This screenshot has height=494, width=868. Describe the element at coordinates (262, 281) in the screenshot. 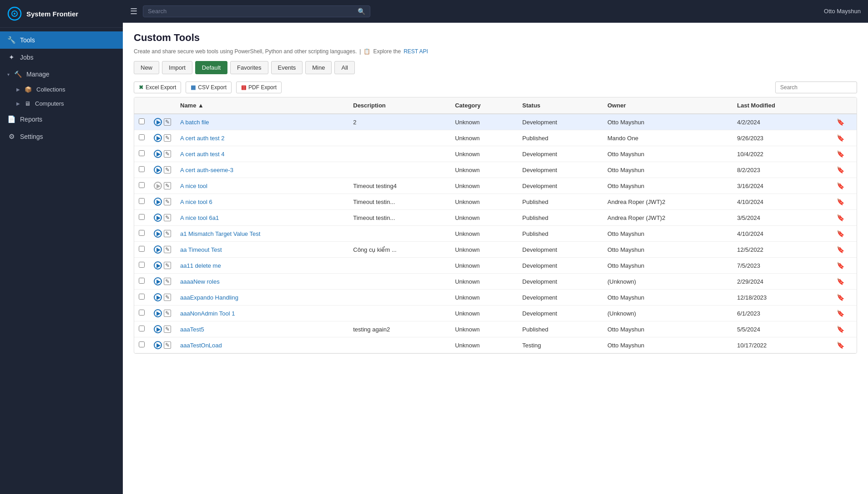

I see `row-name: aaaaNew roles` at that location.